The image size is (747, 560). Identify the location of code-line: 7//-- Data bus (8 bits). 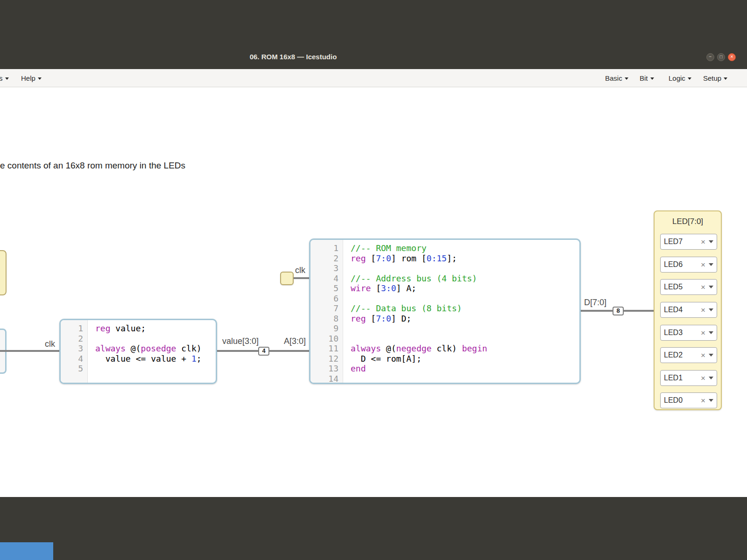
(445, 308).